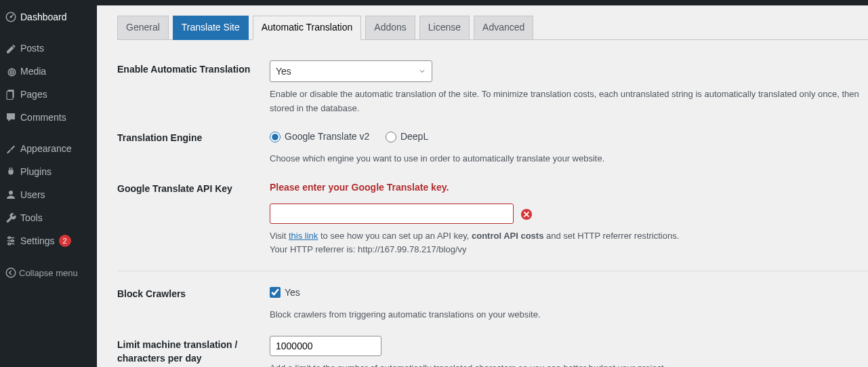 The width and height of the screenshot is (868, 367). I want to click on plugins-icon, so click(11, 172).